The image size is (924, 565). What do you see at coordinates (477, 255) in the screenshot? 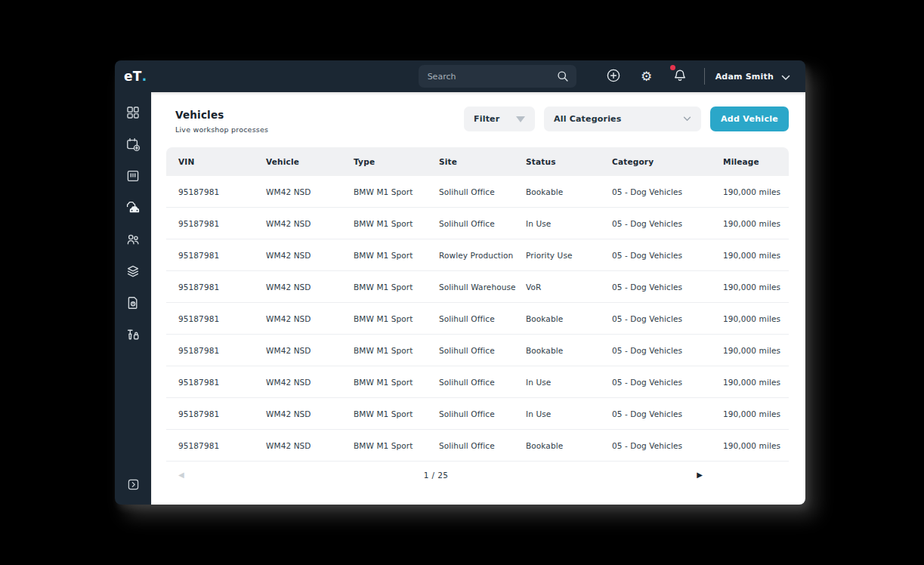
I see `table-row: 95187981WM42 NSDBMW M1 SportRowley Produ…` at bounding box center [477, 255].